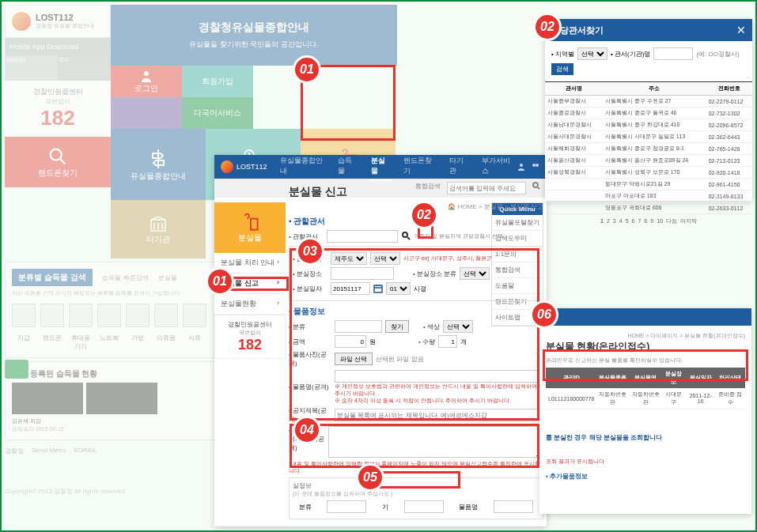 The width and height of the screenshot is (757, 532). What do you see at coordinates (660, 221) in the screenshot?
I see `pager-link: 10` at bounding box center [660, 221].